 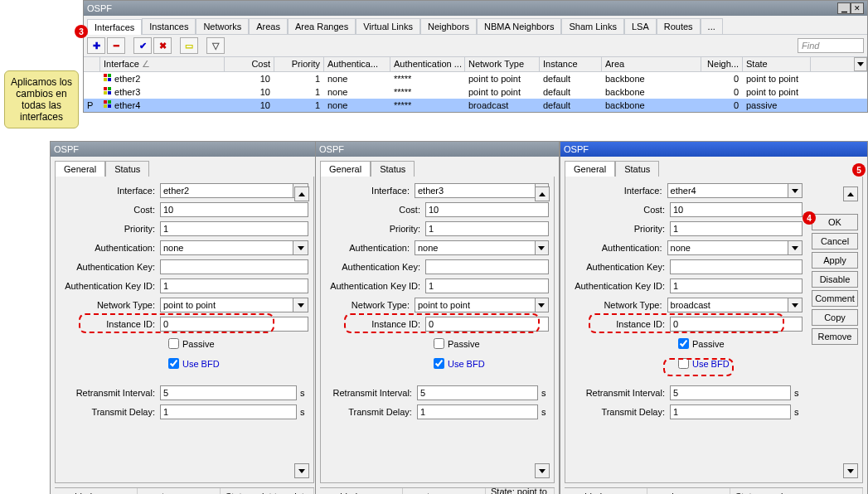 I want to click on column-header: Neigh..., so click(x=722, y=65).